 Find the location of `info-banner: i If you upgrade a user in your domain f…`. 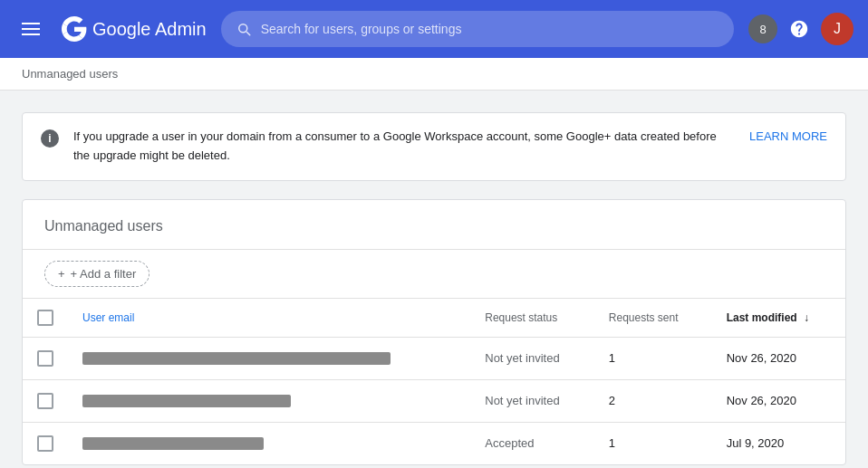

info-banner: i If you upgrade a user in your domain f… is located at coordinates (434, 147).